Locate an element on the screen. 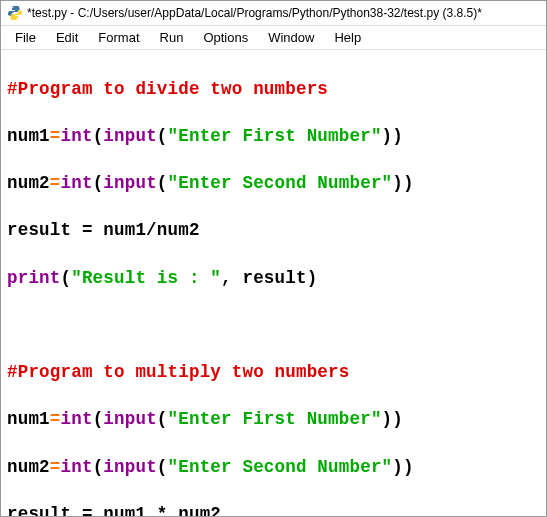  menu-format: Format is located at coordinates (118, 38).